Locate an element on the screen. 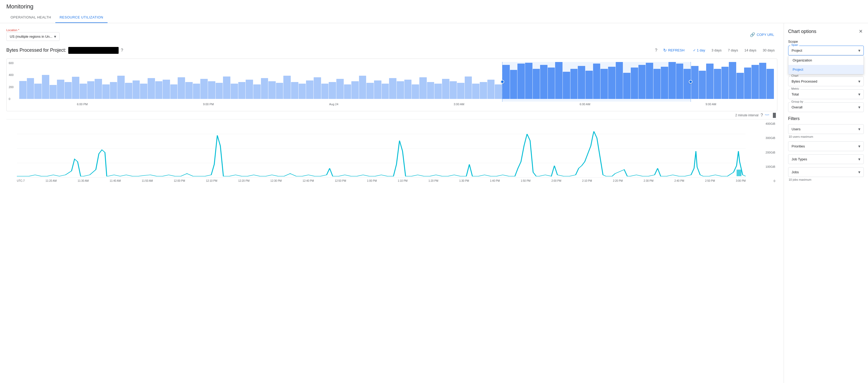  location-label: Location * is located at coordinates (33, 30).